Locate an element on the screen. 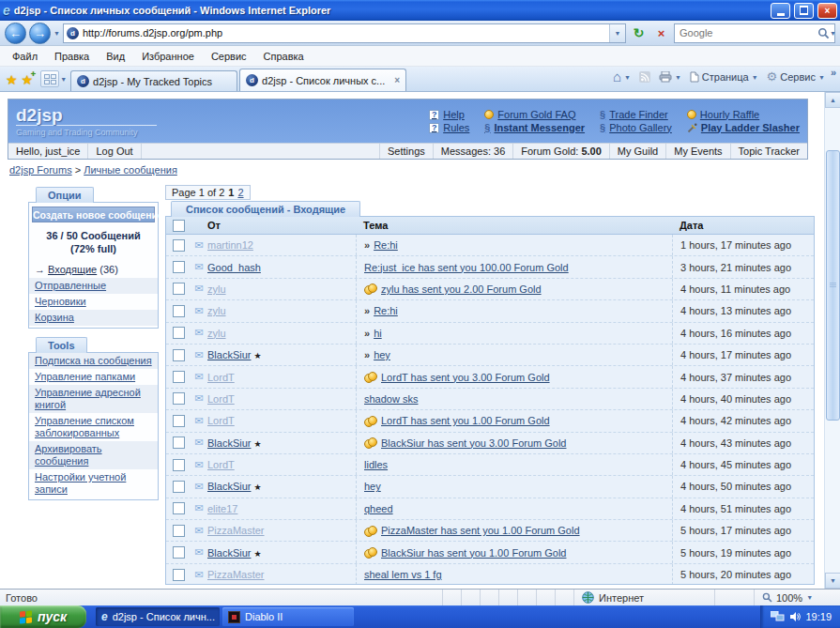 This screenshot has height=628, width=840. userbar-link: My Guild is located at coordinates (637, 151).